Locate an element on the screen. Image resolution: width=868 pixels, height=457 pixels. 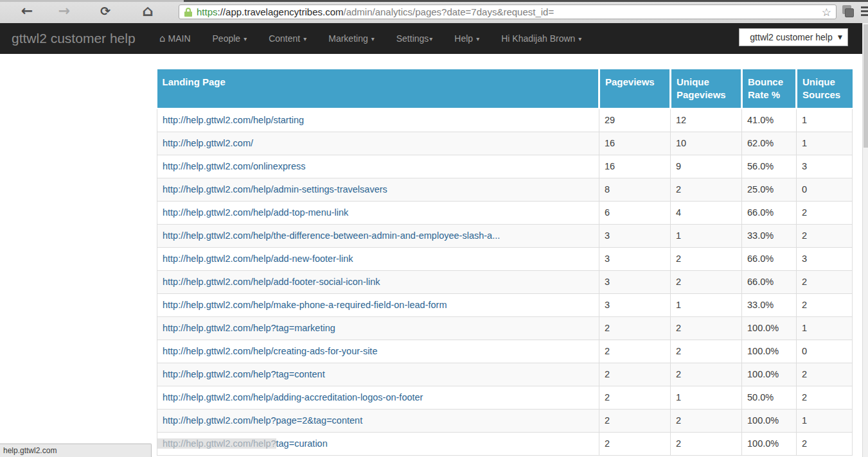
landing-page-link: http://help.gttwl2.com/help/add-top-menu… is located at coordinates (256, 212).